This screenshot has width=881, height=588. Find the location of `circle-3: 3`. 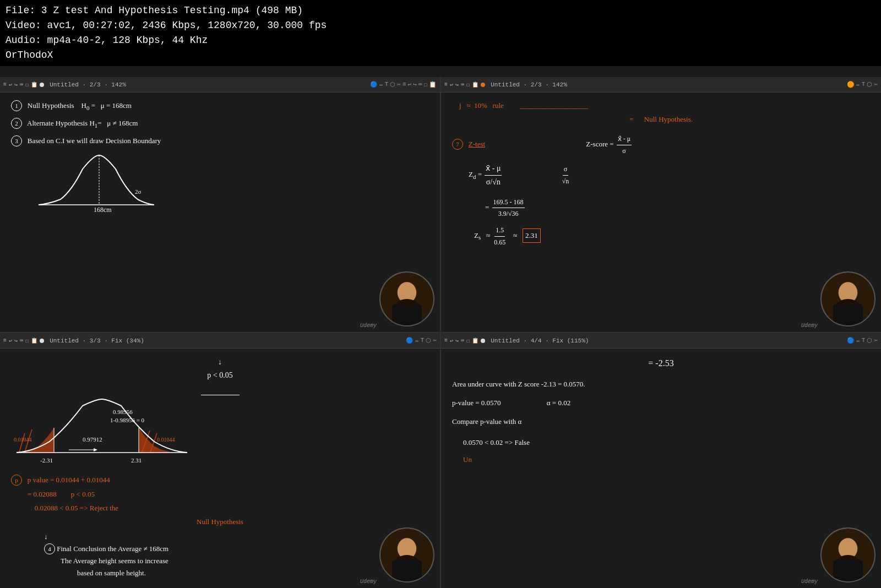

circle-3: 3 is located at coordinates (17, 141).